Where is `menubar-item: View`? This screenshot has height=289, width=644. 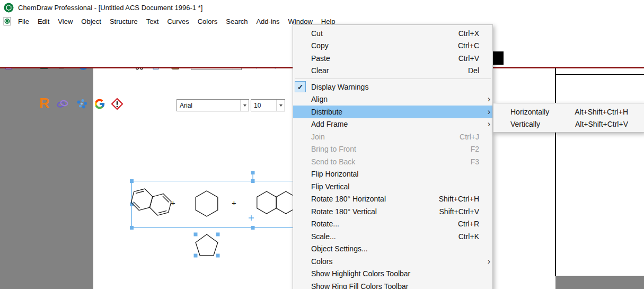 menubar-item: View is located at coordinates (65, 21).